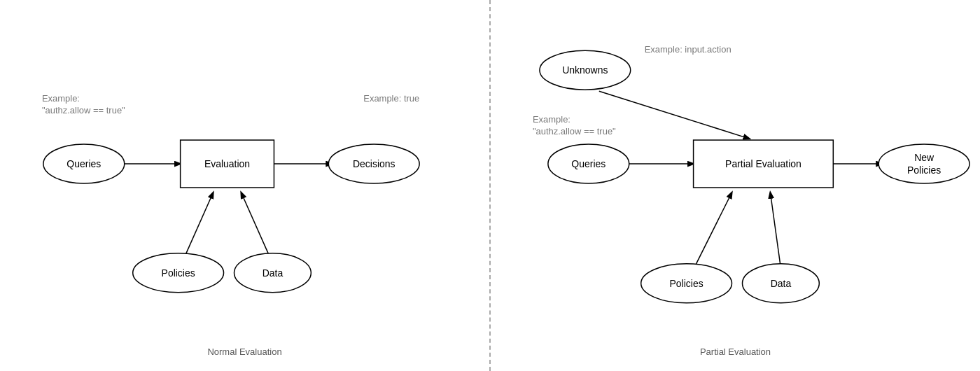  I want to click on policies-label: Policies, so click(178, 273).